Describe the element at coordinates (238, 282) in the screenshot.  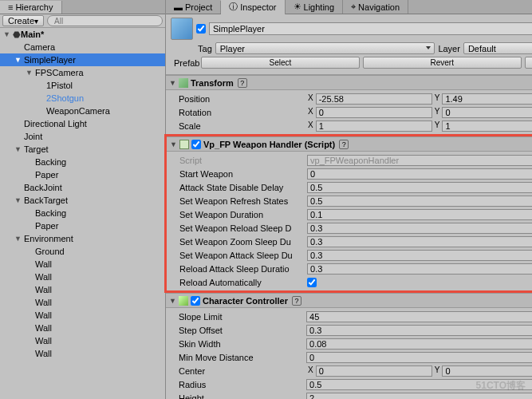
I see `reload-auto-label: Reload Automatically` at that location.